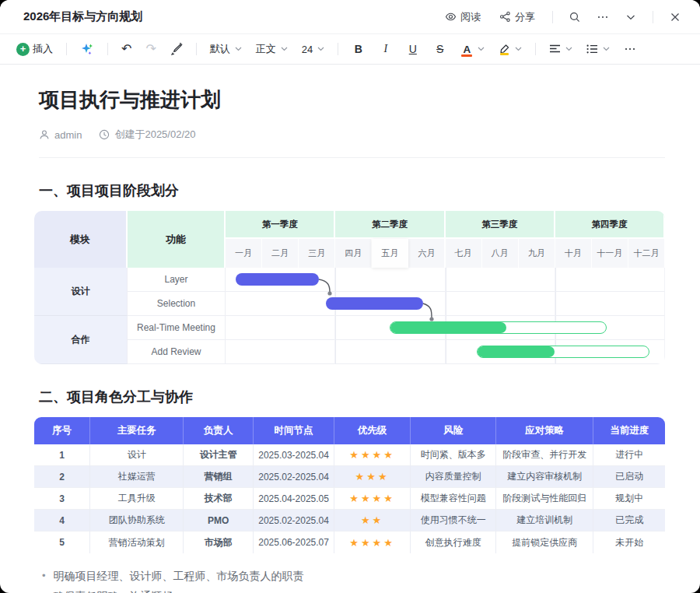  I want to click on roles-column-header: 应对策略, so click(544, 431).